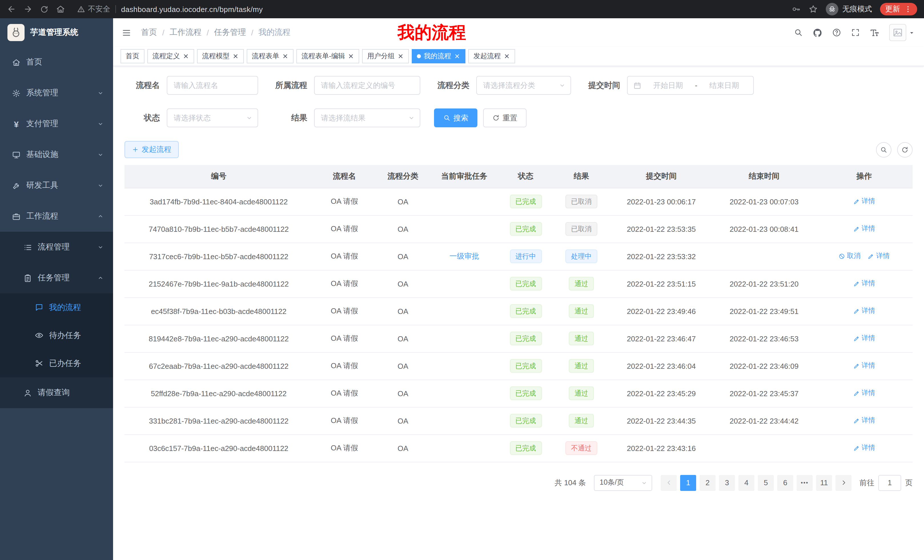 This screenshot has height=560, width=924. What do you see at coordinates (902, 33) in the screenshot?
I see `user-avatar-menu` at bounding box center [902, 33].